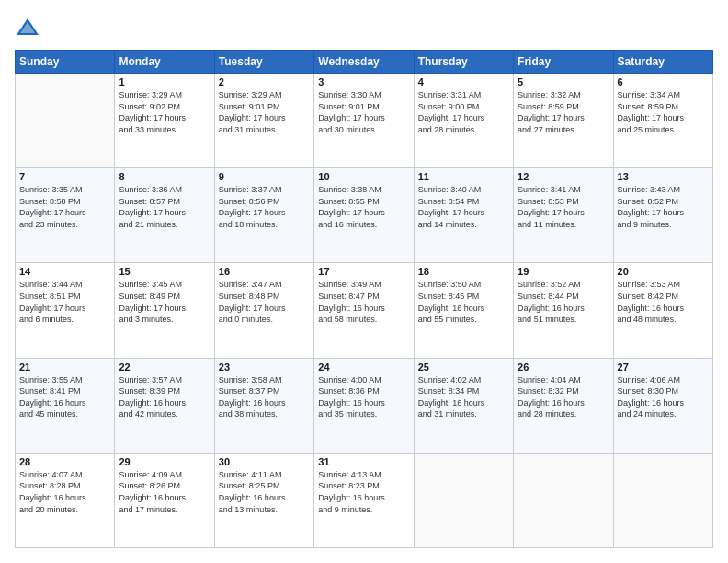  Describe the element at coordinates (264, 121) in the screenshot. I see `calendar-cell: 2Sunrise: 3:29 AM Sunset: 9:01 PM Daylig…` at that location.